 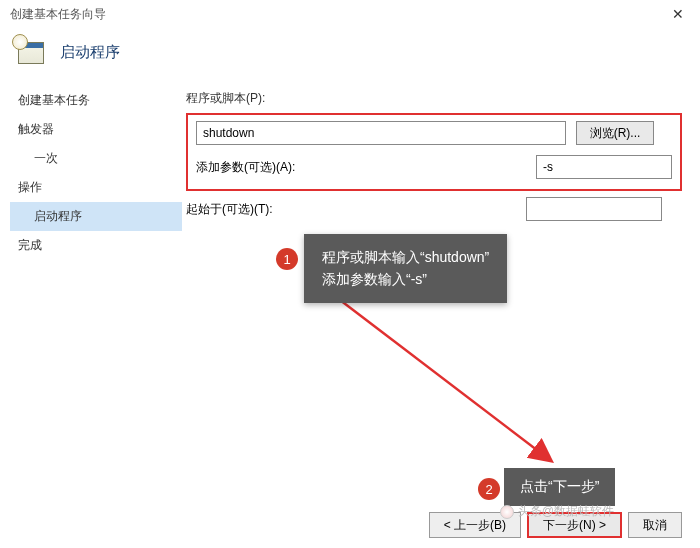 What do you see at coordinates (287, 259) in the screenshot?
I see `annotation-badge-1: 1` at bounding box center [287, 259].